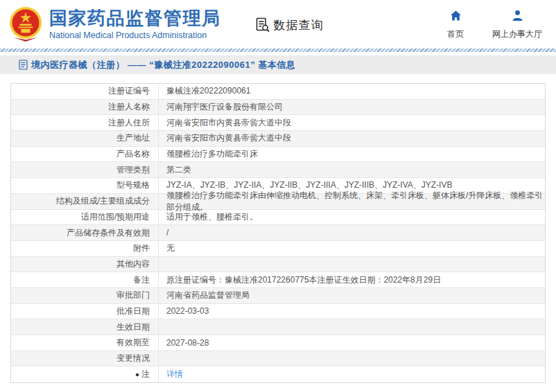 The width and height of the screenshot is (556, 392). Describe the element at coordinates (85, 170) in the screenshot. I see `row-label: 管理类别` at that location.